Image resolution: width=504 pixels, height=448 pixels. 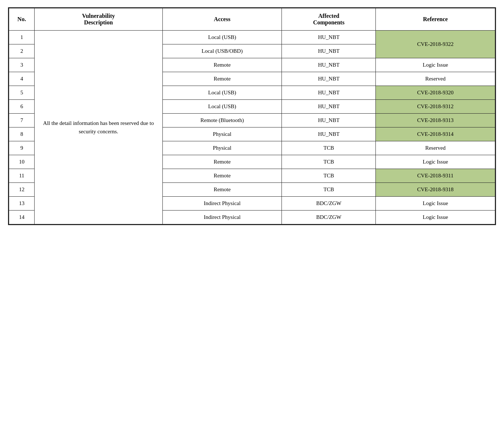 I want to click on cell-no: 10, so click(x=22, y=162).